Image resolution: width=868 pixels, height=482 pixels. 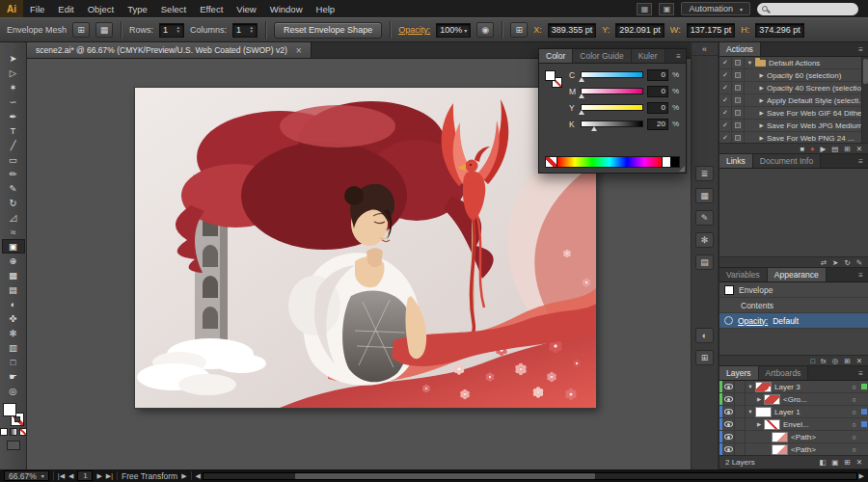 I want to click on fill-swatch, so click(x=10, y=410).